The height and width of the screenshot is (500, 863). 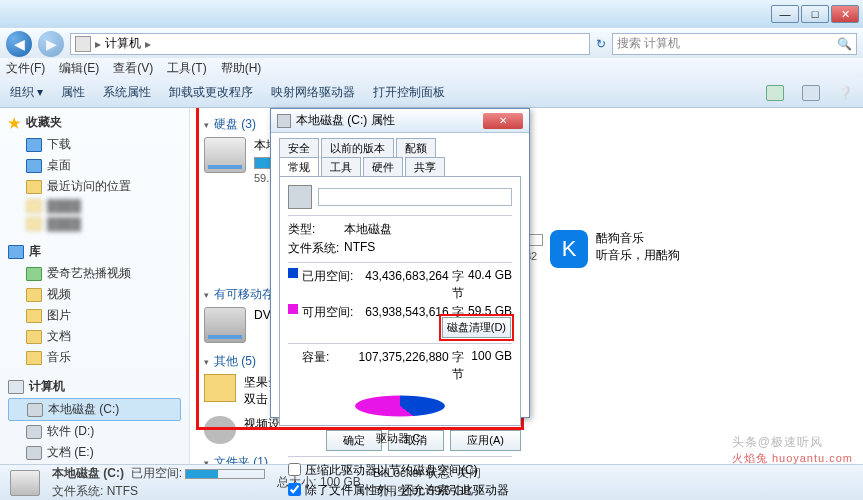 I want to click on dialog-titlebar: 本地磁盘 (C:) 属性 ✕, so click(x=400, y=121).